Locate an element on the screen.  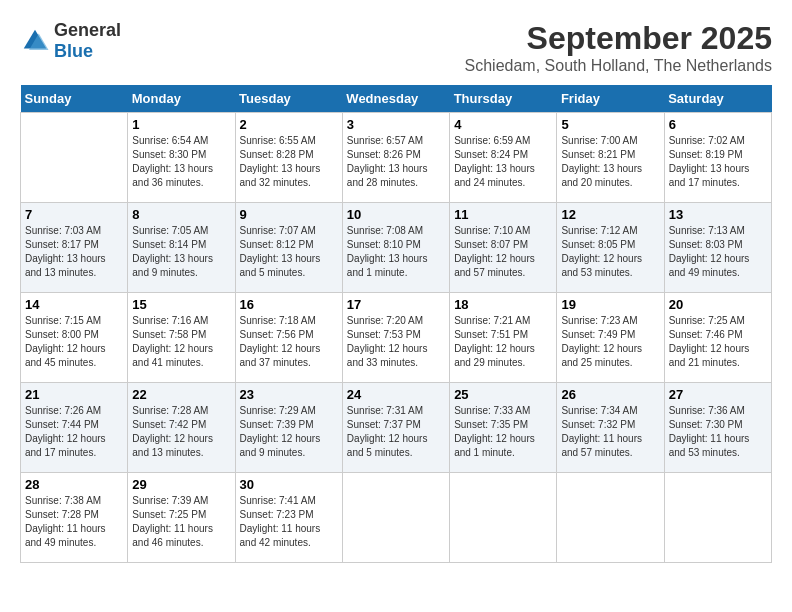
calendar-cell: 23Sunrise: 7:29 AMSunset: 7:39 PMDayligh… is located at coordinates (288, 428).